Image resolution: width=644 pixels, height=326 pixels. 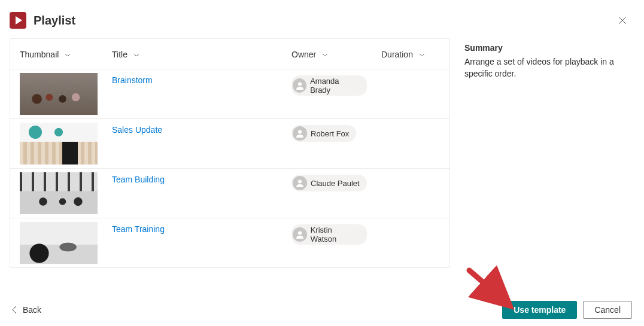 I want to click on col-duration-label: Duration, so click(x=397, y=54).